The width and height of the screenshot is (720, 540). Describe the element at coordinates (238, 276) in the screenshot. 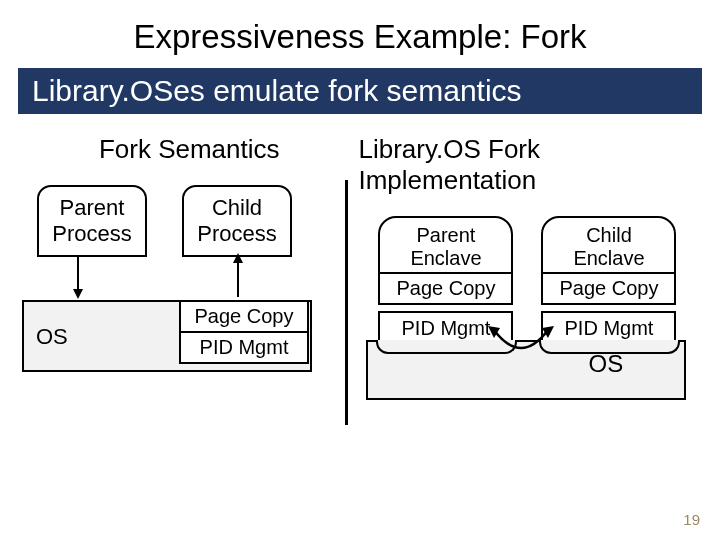

I see `arrow-up-icon` at that location.